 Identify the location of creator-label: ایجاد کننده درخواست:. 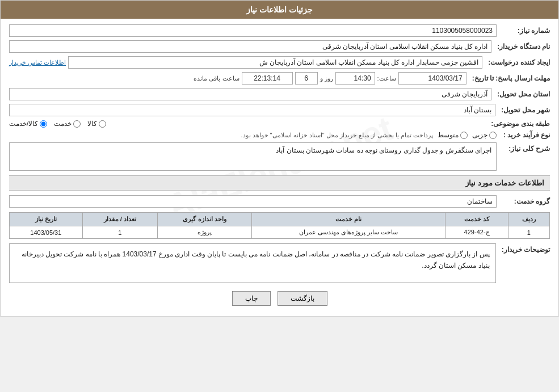
(518, 62).